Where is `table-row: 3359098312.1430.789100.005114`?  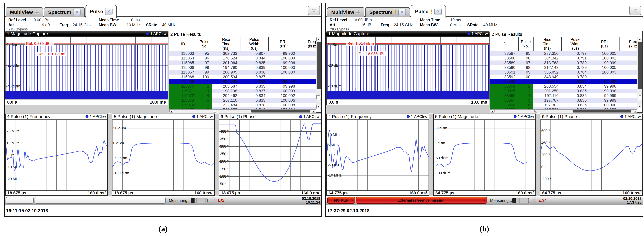 table-row: 3359098312.1430.789100.005114 is located at coordinates (564, 67).